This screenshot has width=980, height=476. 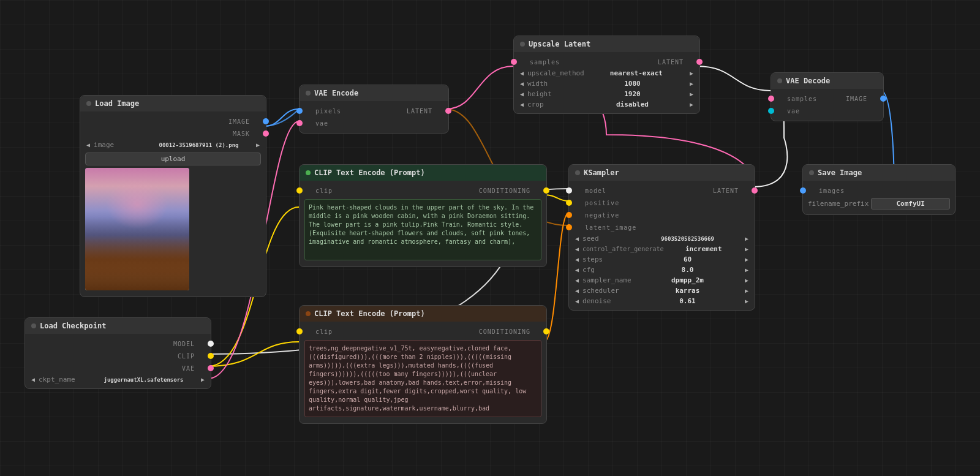 What do you see at coordinates (632, 104) in the screenshot?
I see `crop-value: disabled` at bounding box center [632, 104].